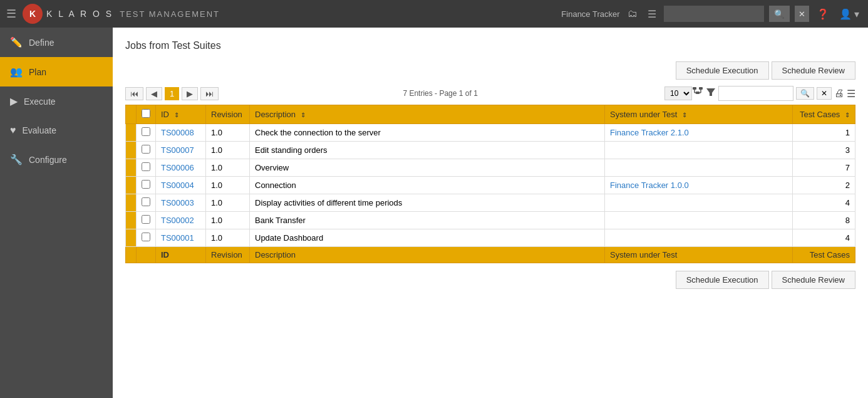  What do you see at coordinates (427, 133) in the screenshot?
I see `row-description: Check the connection to the server` at bounding box center [427, 133].